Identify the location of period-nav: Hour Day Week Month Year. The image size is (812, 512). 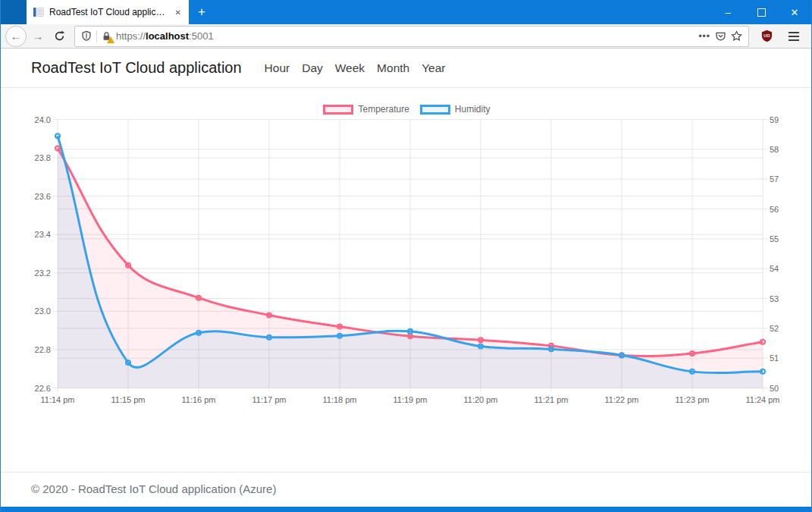
(355, 68).